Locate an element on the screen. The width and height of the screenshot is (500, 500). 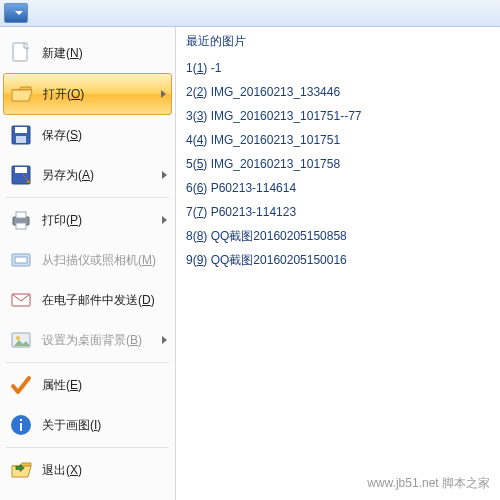
scan-icon is located at coordinates (21, 260).